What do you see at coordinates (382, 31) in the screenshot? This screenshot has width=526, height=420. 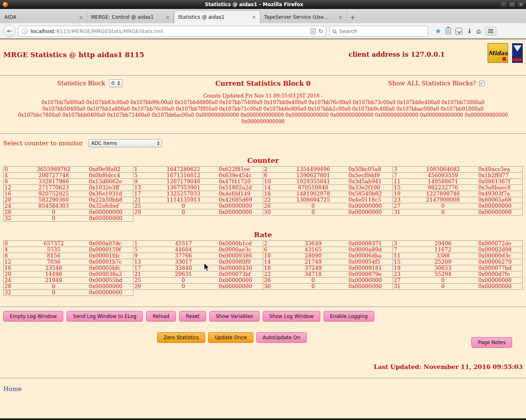 I see `search-input` at bounding box center [382, 31].